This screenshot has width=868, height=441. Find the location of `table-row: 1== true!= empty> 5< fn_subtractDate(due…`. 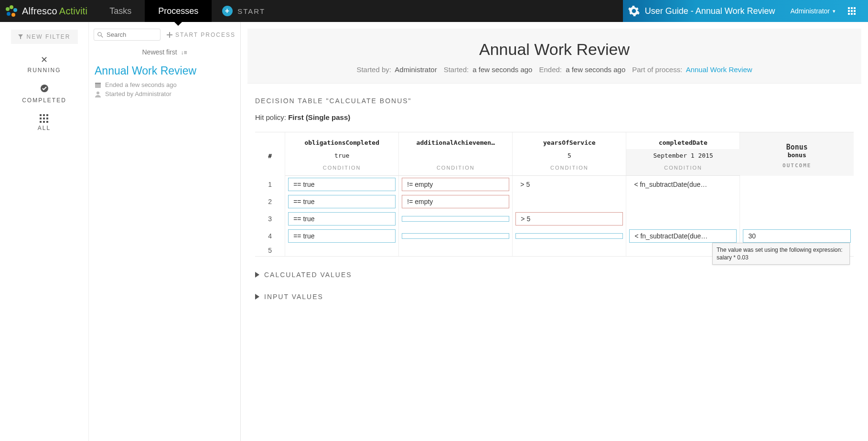

table-row: 1== true!= empty> 5< fn_subtractDate(due… is located at coordinates (554, 184).